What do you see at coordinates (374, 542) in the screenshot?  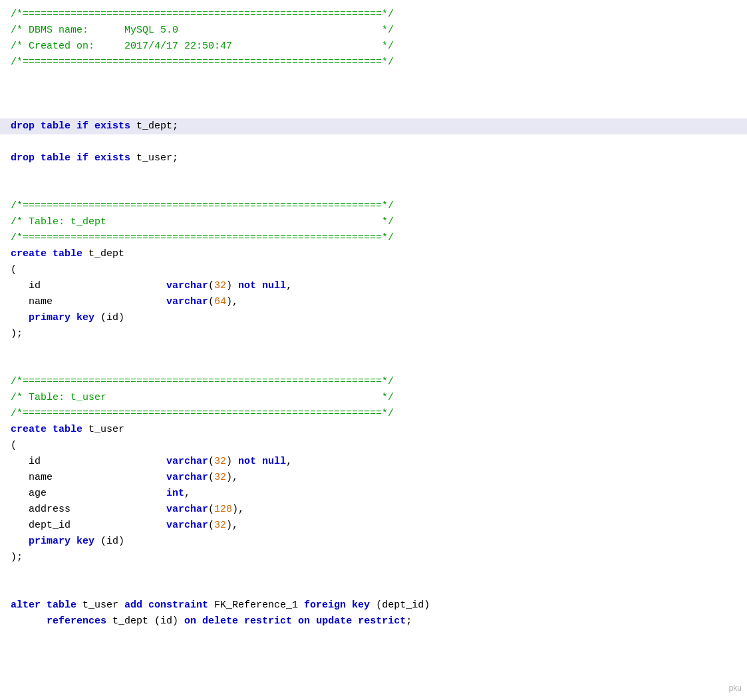 I see `col-pk-user: primary key (id)` at bounding box center [374, 542].